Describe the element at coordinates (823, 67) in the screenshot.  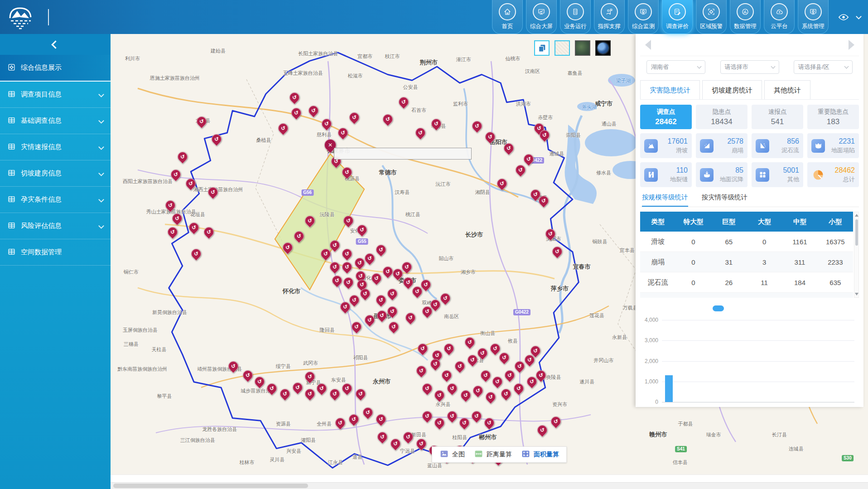
I see `region-select-3: 请选择县/区` at that location.